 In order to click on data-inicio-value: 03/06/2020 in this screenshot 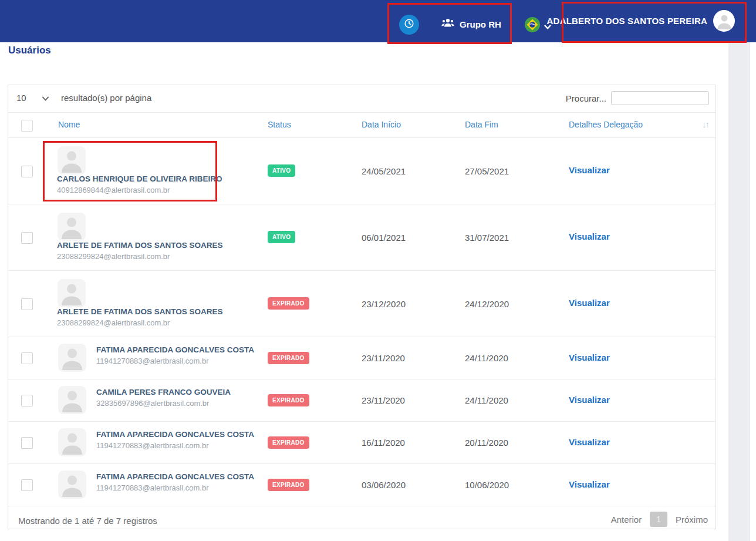, I will do `click(384, 485)`.